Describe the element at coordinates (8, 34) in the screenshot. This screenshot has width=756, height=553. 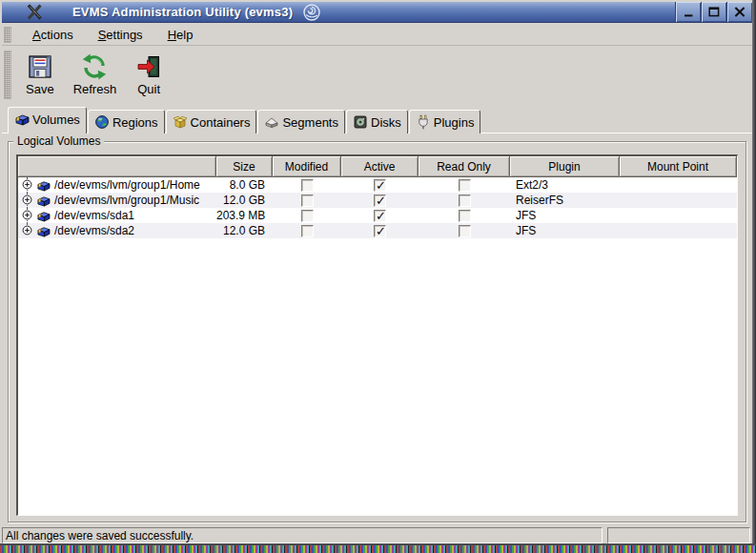
I see `menubar-drag-handle` at that location.